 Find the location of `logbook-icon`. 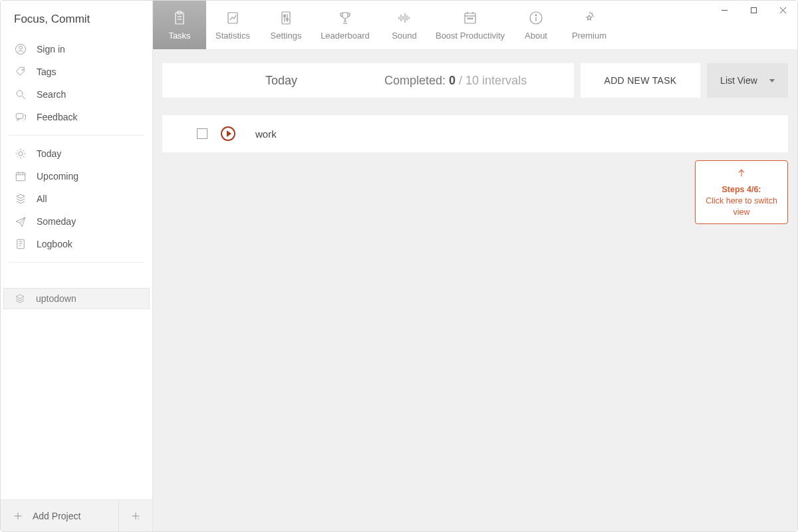

logbook-icon is located at coordinates (21, 244).